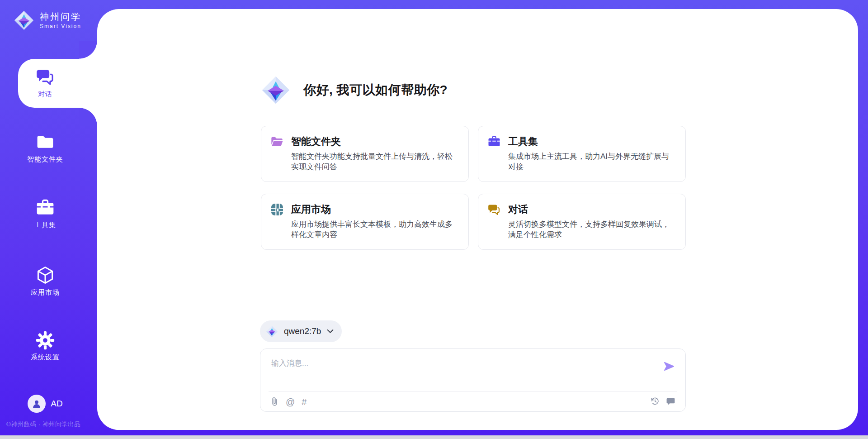 This screenshot has width=868, height=439. I want to click on user-name: AD, so click(57, 404).